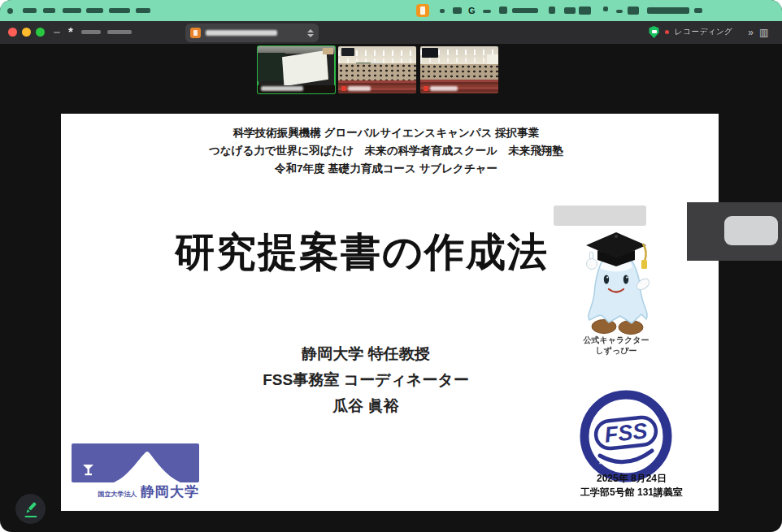 The image size is (782, 532). I want to click on sparkle-icon: *, so click(71, 31).